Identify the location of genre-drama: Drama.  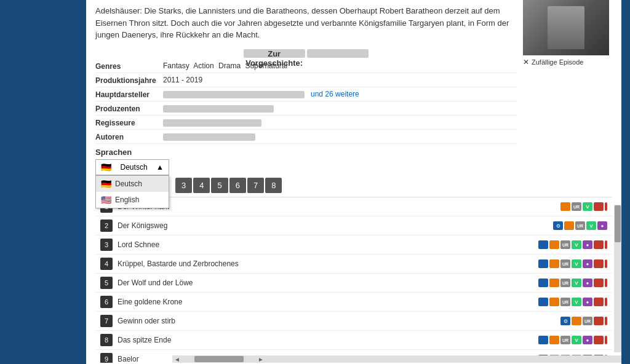
(229, 66).